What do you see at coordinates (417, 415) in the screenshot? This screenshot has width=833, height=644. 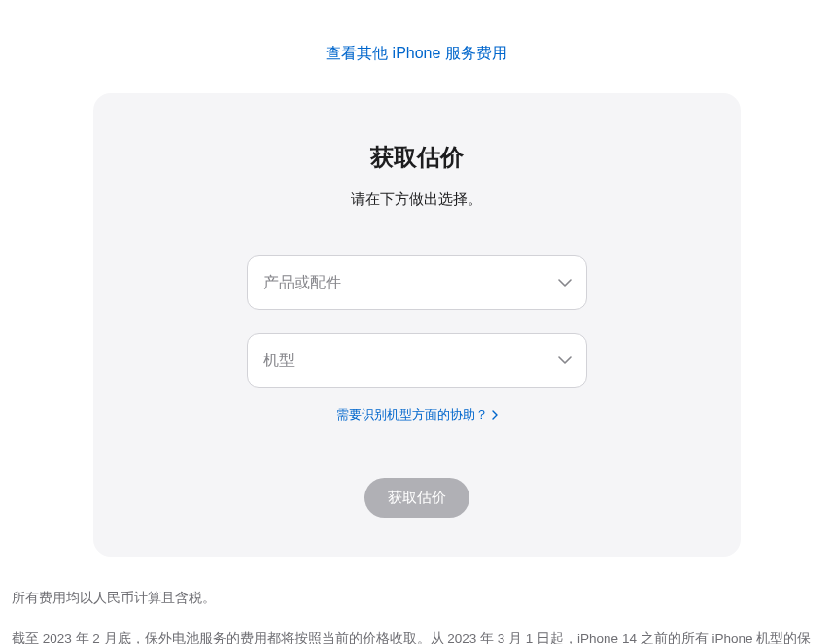 I see `model-help-link: 需要识别机型方面的协助？` at bounding box center [417, 415].